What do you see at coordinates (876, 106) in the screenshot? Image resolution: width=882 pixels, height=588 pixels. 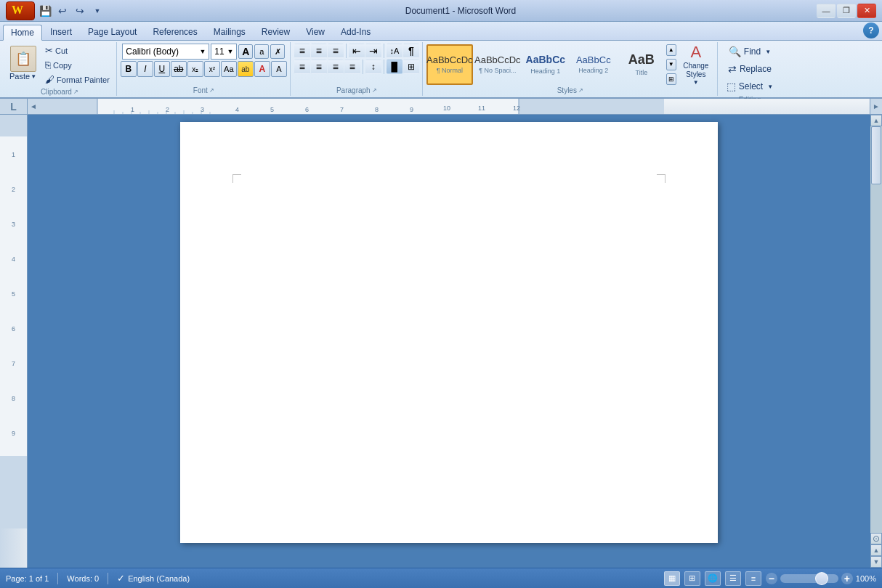 I see `ruler-scroll-right: ►` at bounding box center [876, 106].